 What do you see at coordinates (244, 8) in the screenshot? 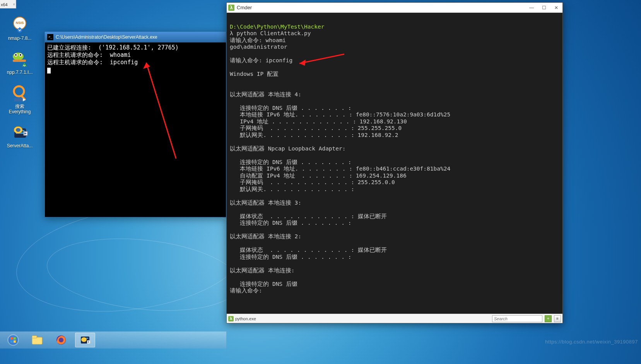
I see `window-title: Cmder` at bounding box center [244, 8].